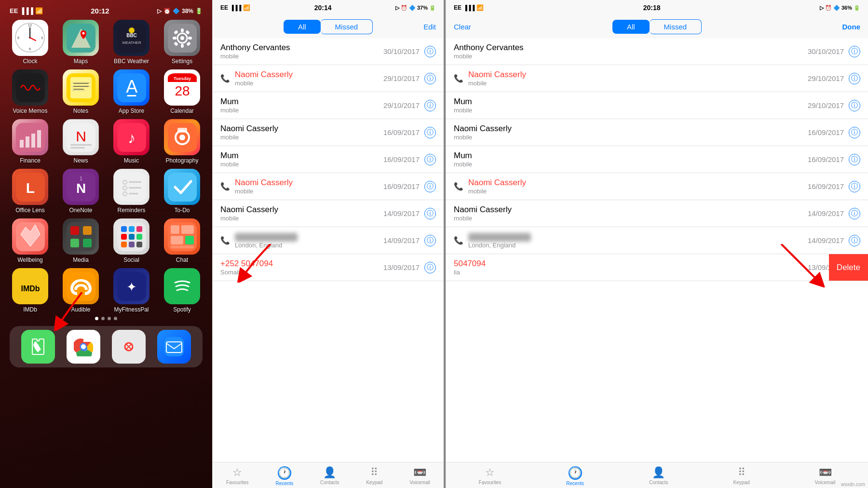 The width and height of the screenshot is (868, 488). I want to click on finance-icon, so click(30, 137).